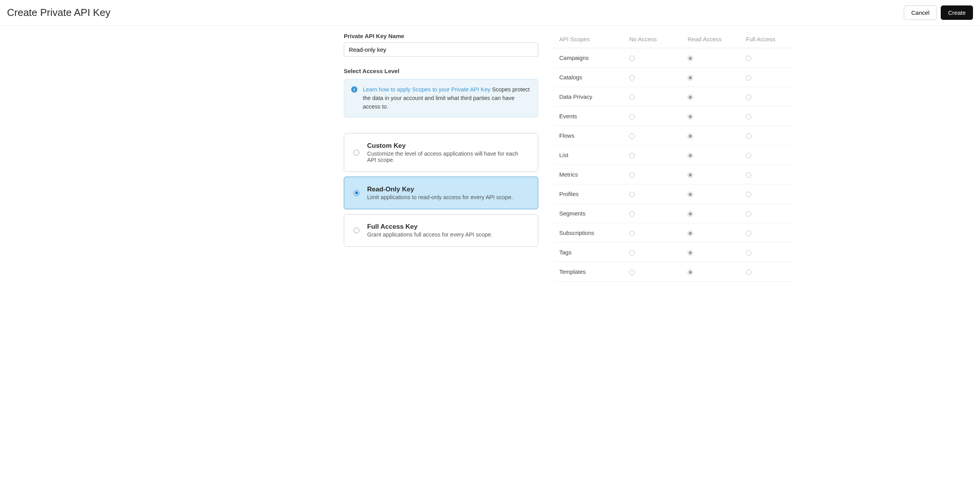 This screenshot has width=980, height=487. What do you see at coordinates (441, 71) in the screenshot?
I see `access-level-label: Select Access Level` at bounding box center [441, 71].